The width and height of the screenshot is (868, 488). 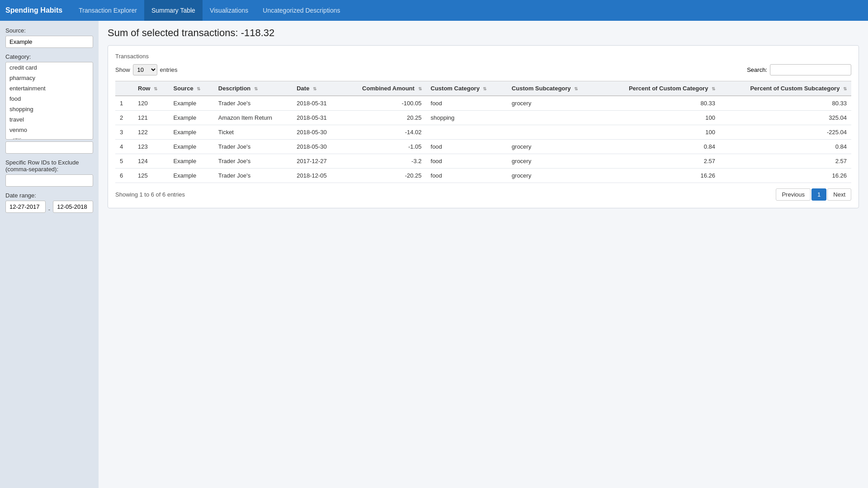 I want to click on table-row: 3 122 Example Ticket 2018-05-30 -14.02 1…, so click(x=483, y=132).